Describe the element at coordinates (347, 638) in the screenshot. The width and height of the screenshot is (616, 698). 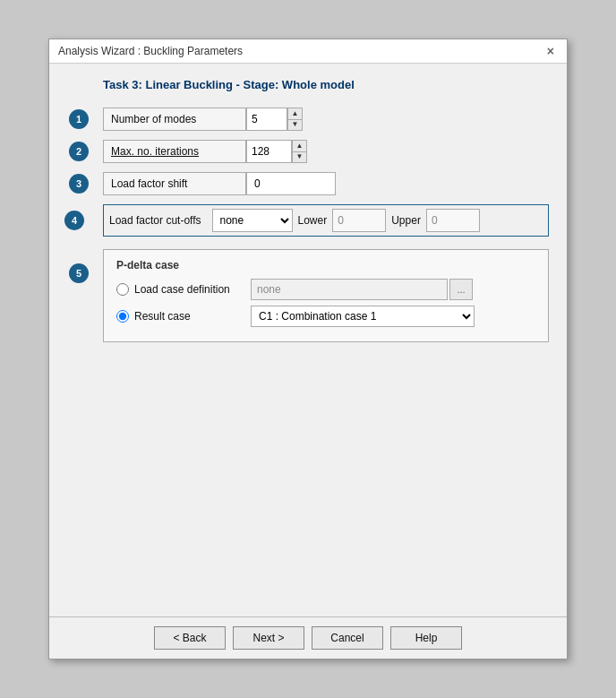
I see `cancel-button: Cancel` at that location.